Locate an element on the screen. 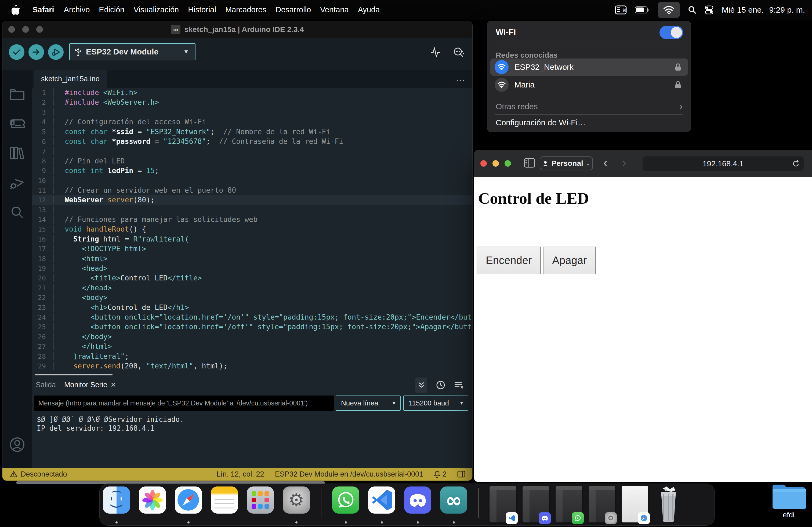 The height and width of the screenshot is (527, 812). ide-title-bar: ∞ sketch_jan15a | Arduino IDE 2.3.4 is located at coordinates (237, 29).